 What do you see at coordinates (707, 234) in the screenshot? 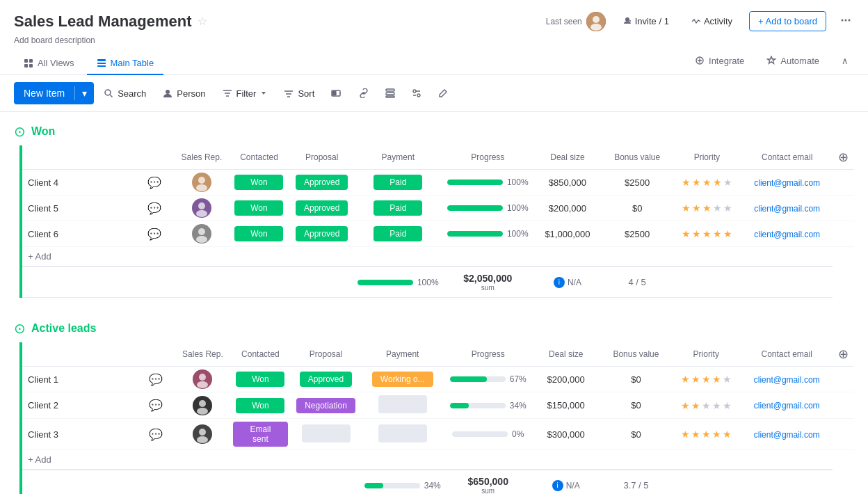
I see `stars: ★ ★ ★ ★ ★` at bounding box center [707, 234].